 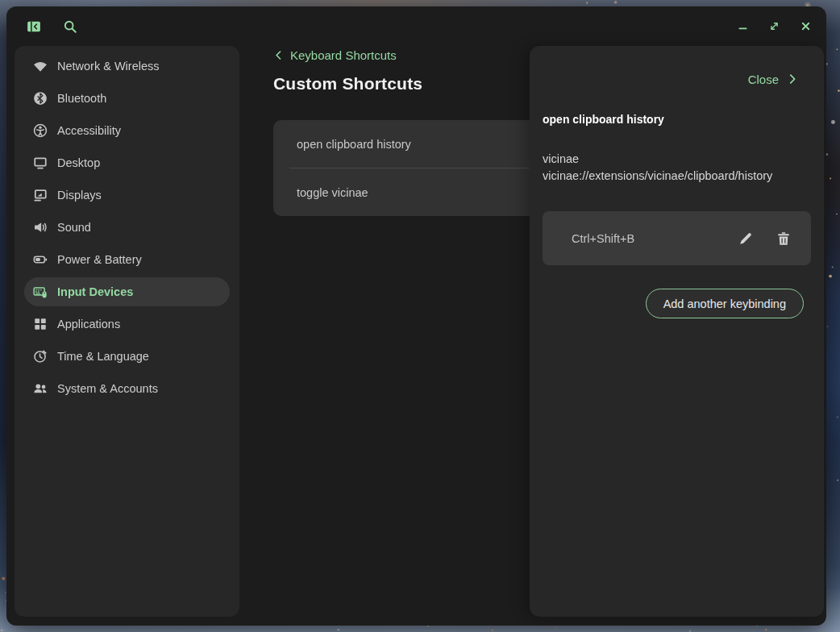 I want to click on sidebar-item-label: Network & Wireless, so click(x=108, y=66).